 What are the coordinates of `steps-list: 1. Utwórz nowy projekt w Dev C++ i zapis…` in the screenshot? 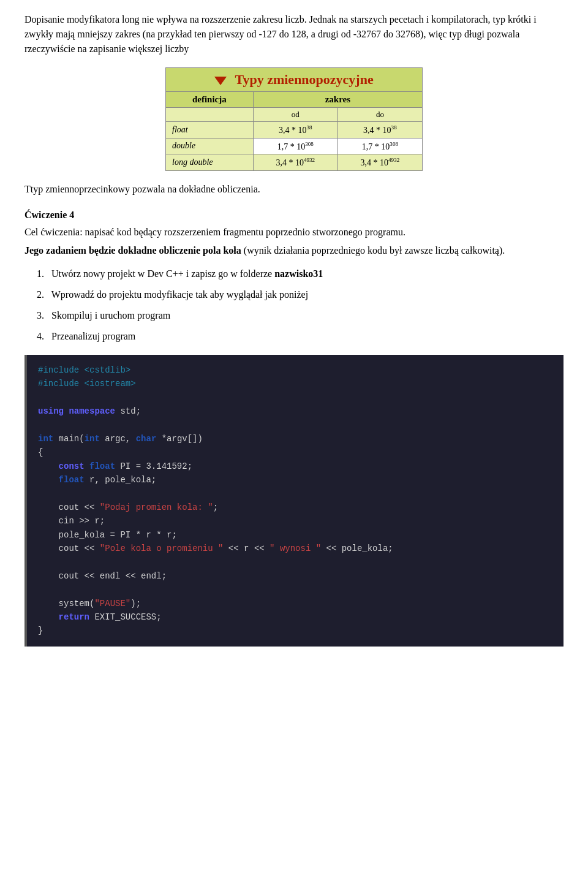 It's located at (300, 305).